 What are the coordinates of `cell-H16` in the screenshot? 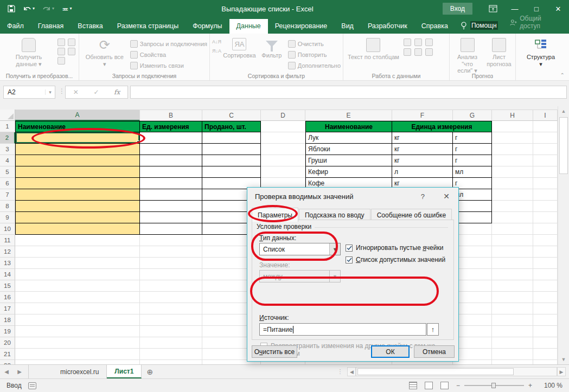 It's located at (513, 297).